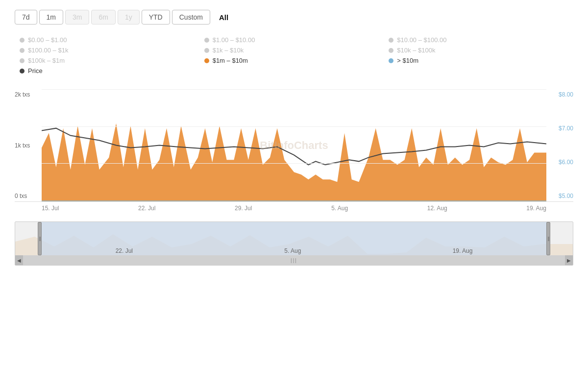  What do you see at coordinates (549, 239) in the screenshot?
I see `handle-right-lines: ||` at bounding box center [549, 239].